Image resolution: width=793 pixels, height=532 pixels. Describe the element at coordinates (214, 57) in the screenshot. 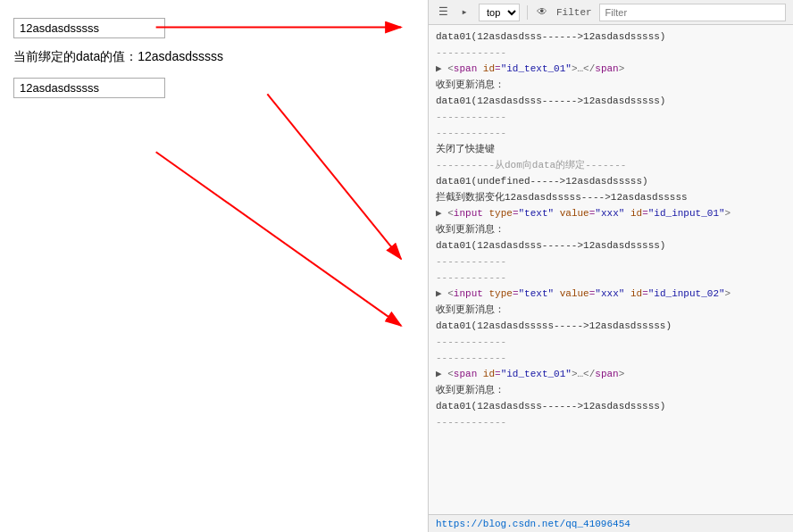

I see `data-label: 当前绑定的data的值：12asdasdsssss` at that location.